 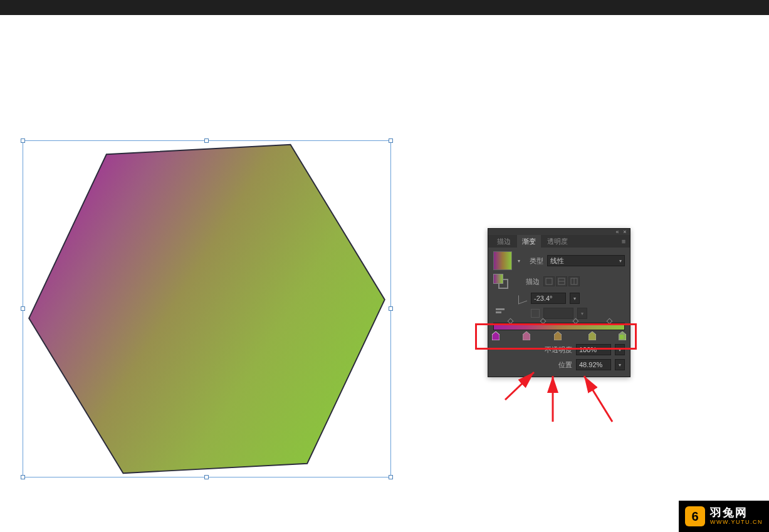 What do you see at coordinates (501, 281) in the screenshot?
I see `fill-stroke-toggle` at bounding box center [501, 281].